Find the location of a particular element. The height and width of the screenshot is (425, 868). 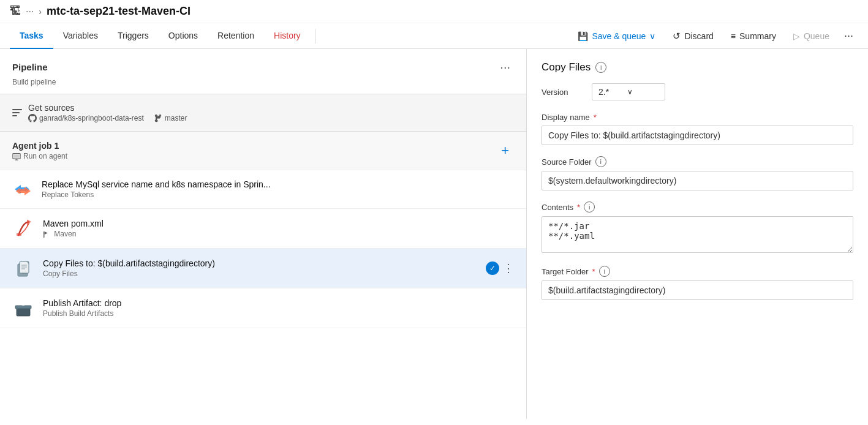

panel-info-icon: i is located at coordinates (601, 67).